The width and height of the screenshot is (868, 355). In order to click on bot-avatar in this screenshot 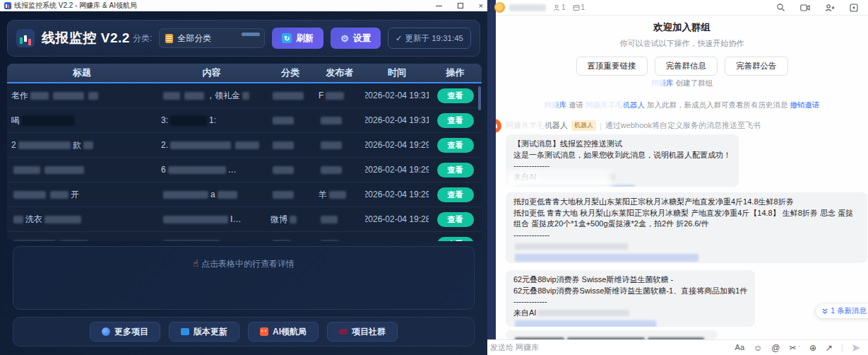, I will do `click(499, 126)`.